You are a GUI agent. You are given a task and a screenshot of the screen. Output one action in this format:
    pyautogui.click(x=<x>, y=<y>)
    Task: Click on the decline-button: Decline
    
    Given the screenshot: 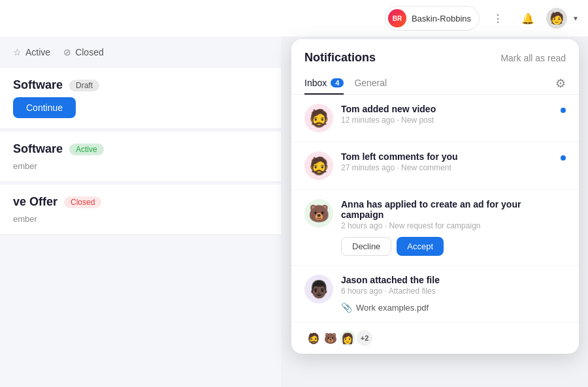 What is the action you would take?
    pyautogui.click(x=366, y=247)
    